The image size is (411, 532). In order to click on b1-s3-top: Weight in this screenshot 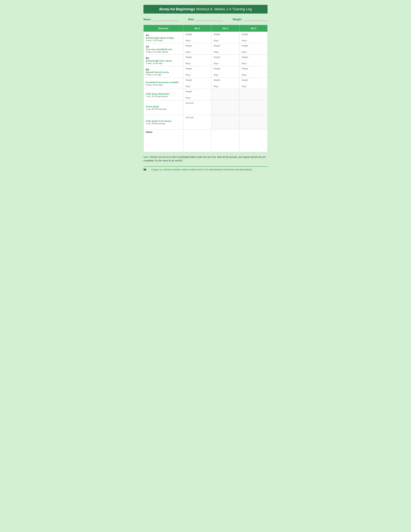, I will do `click(253, 58)`.